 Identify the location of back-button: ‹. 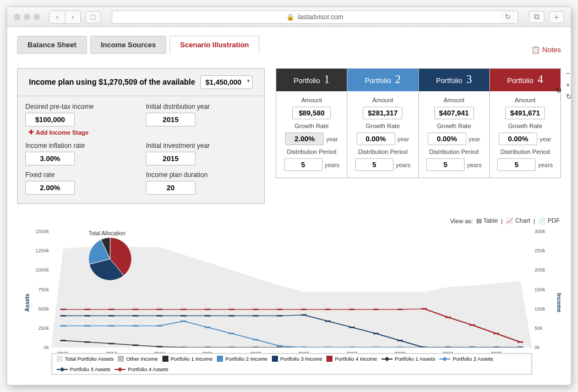
(57, 17).